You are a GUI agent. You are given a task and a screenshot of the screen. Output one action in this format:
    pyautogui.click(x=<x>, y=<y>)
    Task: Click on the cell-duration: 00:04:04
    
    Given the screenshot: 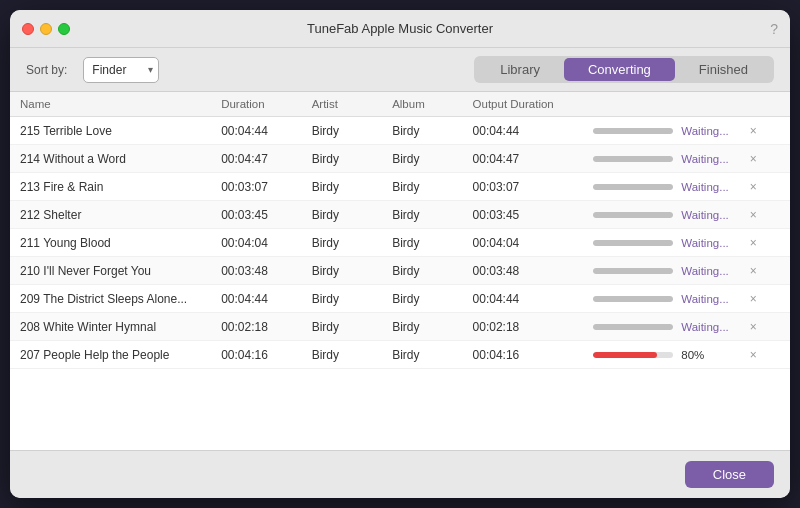 What is the action you would take?
    pyautogui.click(x=256, y=243)
    